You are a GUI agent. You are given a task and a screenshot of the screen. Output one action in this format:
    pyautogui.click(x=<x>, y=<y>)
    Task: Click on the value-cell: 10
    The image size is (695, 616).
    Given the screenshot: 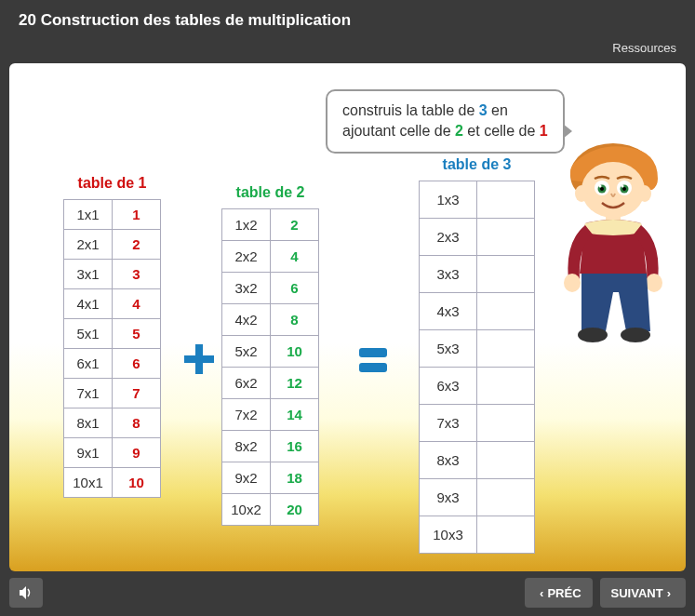 What is the action you would take?
    pyautogui.click(x=137, y=483)
    